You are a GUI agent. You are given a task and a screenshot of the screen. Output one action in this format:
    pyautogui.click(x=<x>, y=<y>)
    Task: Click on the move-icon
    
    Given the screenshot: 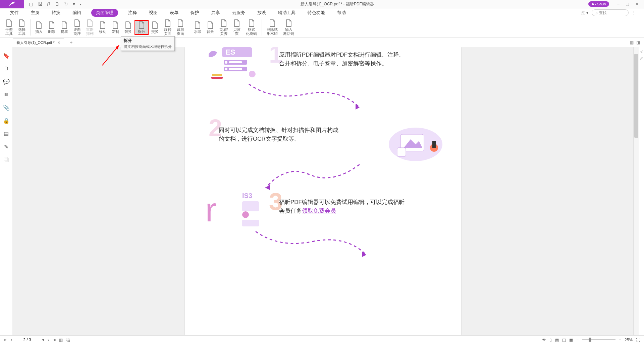 What is the action you would take?
    pyautogui.click(x=103, y=25)
    